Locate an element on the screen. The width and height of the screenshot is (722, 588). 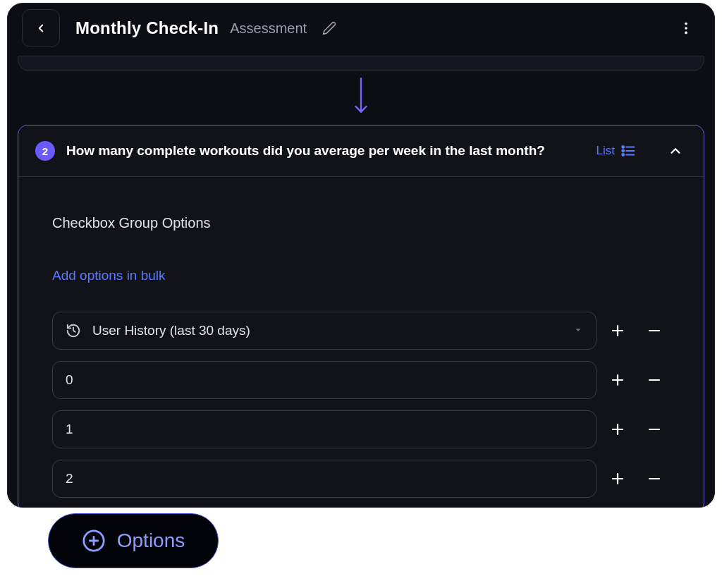
question-text: How many complete workouts did you avera… is located at coordinates (326, 151).